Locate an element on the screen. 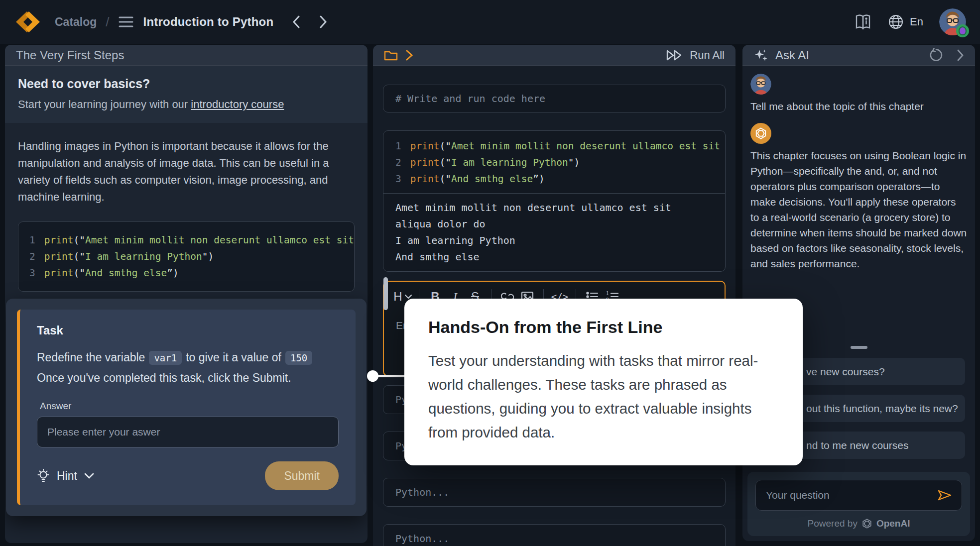  expand-chevron-icon is located at coordinates (409, 55).